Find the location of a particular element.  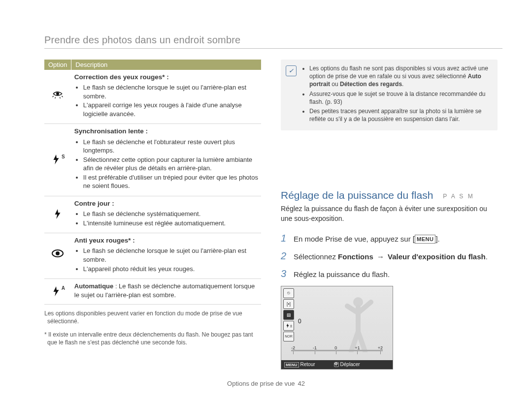

row-title: Correction des yeux rouges* : is located at coordinates (122, 77).